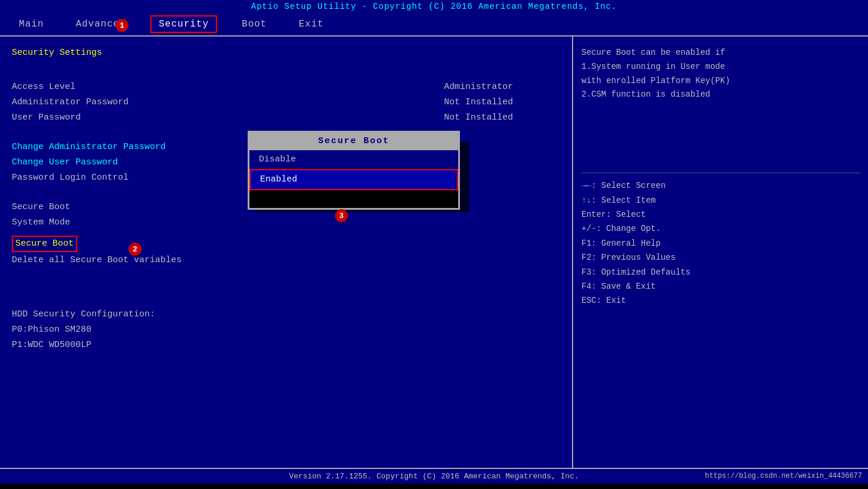 The height and width of the screenshot is (489, 868). I want to click on menu-bar: Main Advanced Security Boot Exit, so click(434, 25).